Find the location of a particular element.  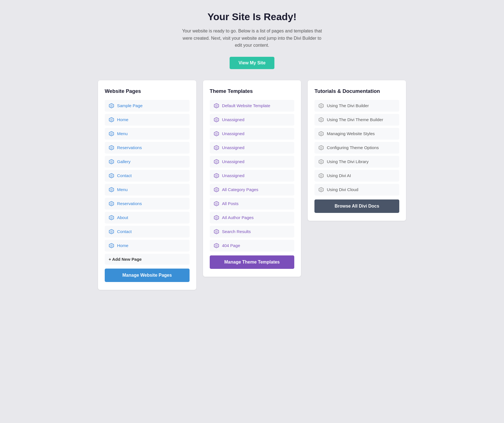

page-label: Gallery is located at coordinates (124, 162).